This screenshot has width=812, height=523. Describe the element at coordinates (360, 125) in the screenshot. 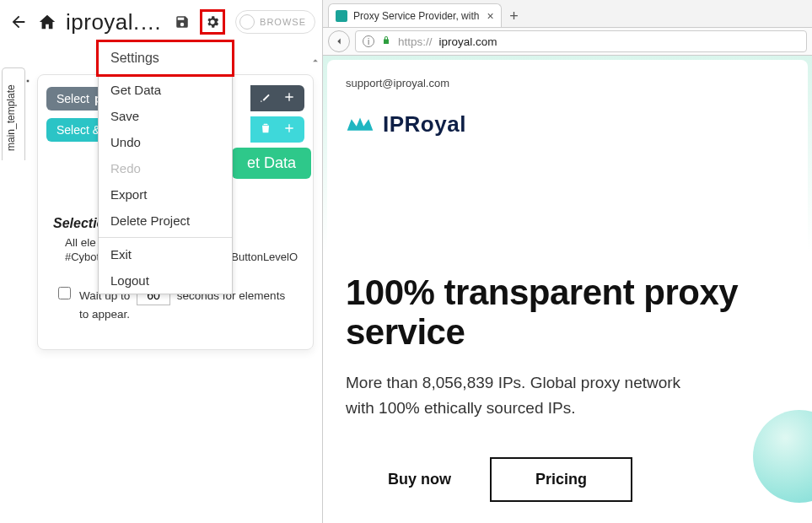

I see `crown-icon` at that location.